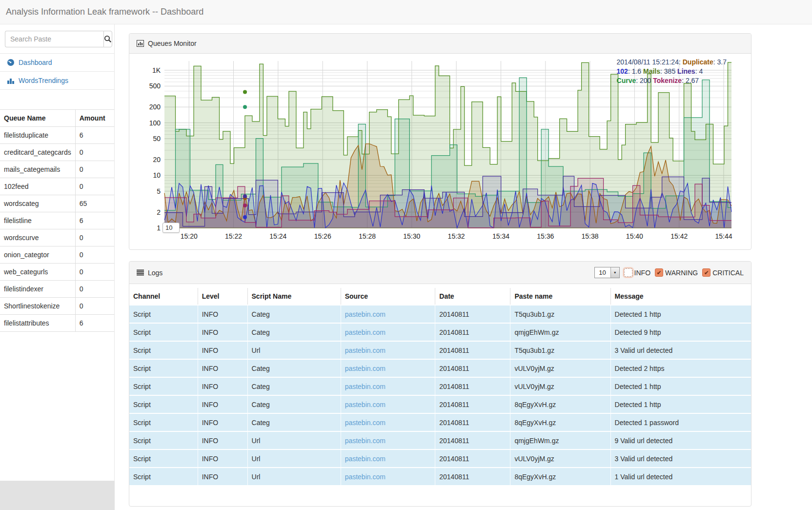 Image resolution: width=812 pixels, height=510 pixels. What do you see at coordinates (681, 440) in the screenshot?
I see `log-cell: 9 Valid url detected` at bounding box center [681, 440].